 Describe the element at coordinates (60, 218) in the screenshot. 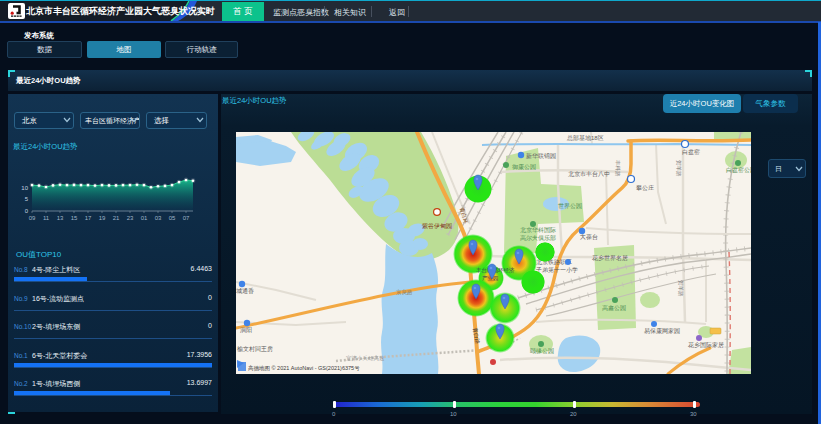

I see `svg-text: 13` at that location.